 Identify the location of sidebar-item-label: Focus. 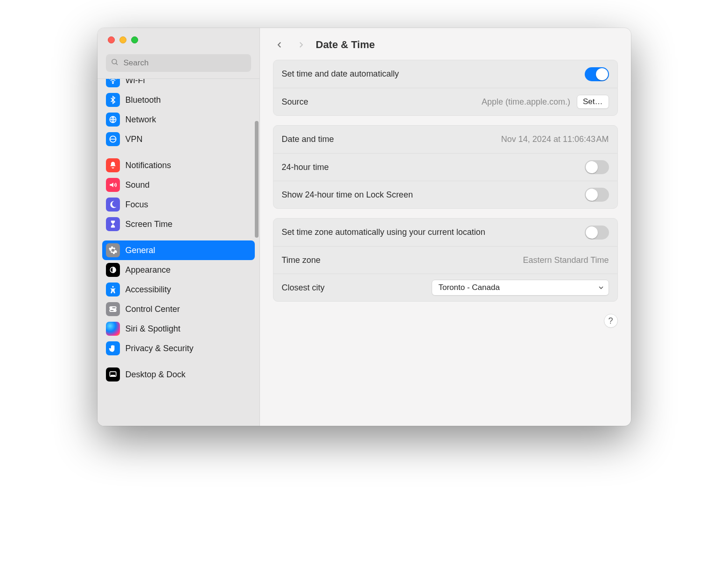
(137, 205).